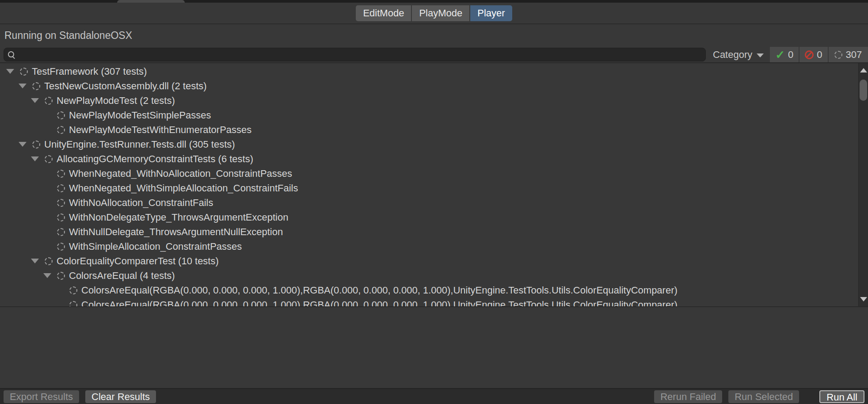 The height and width of the screenshot is (404, 868). What do you see at coordinates (429, 276) in the screenshot?
I see `tree-row: ColorsAreEqual (4 tests)` at bounding box center [429, 276].